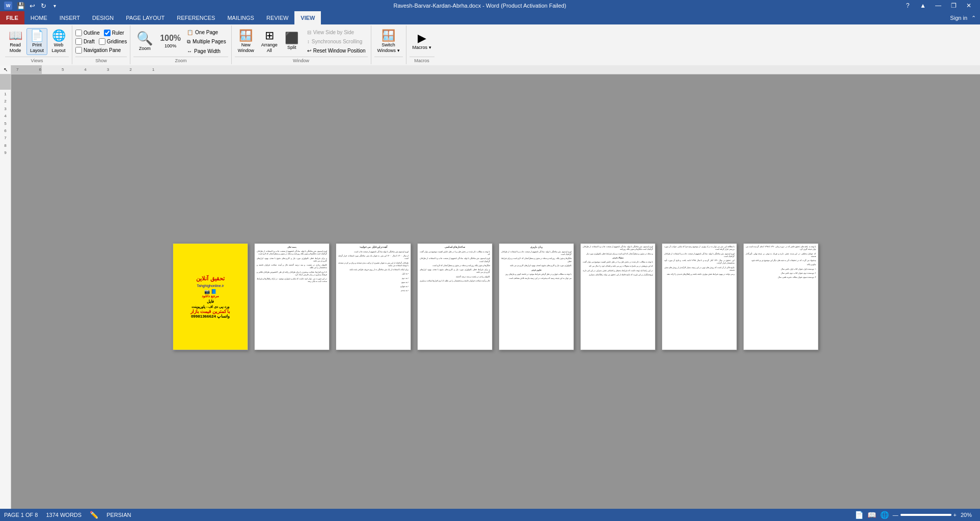 Image resolution: width=980 pixels, height=521 pixels. I want to click on ribbon-group-window: 🪟 NewWindow ⊞ ArrangeAll ⬛ Split ⊟ View …, so click(302, 45).